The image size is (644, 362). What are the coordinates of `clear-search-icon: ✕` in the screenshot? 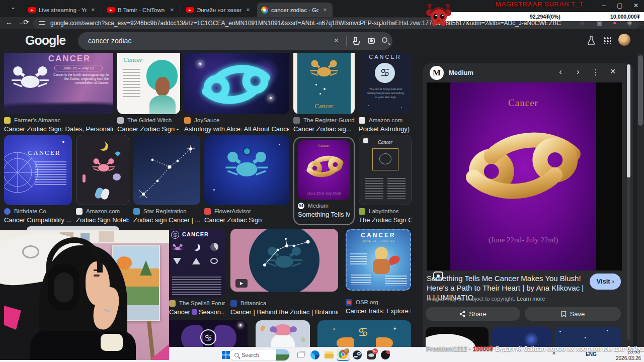 It's located at (336, 40).